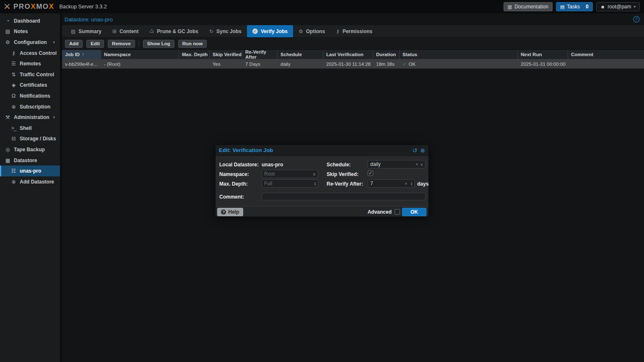 The image size is (644, 362). Describe the element at coordinates (139, 44) in the screenshot. I see `toolbar-separator` at that location.